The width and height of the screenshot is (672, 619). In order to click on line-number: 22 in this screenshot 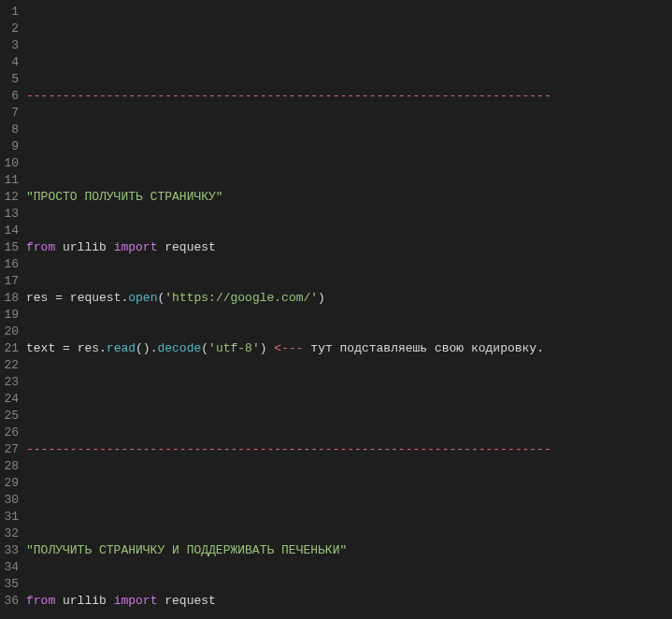, I will do `click(9, 366)`.